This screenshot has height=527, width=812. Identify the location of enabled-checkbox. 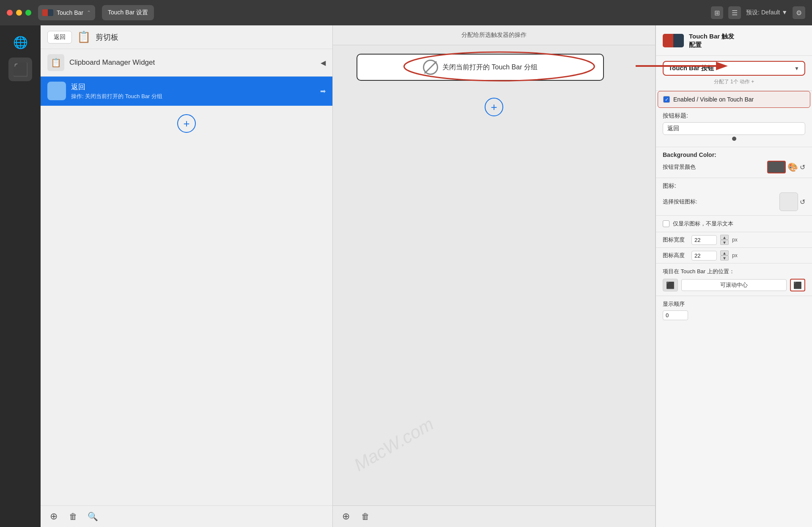
(667, 99).